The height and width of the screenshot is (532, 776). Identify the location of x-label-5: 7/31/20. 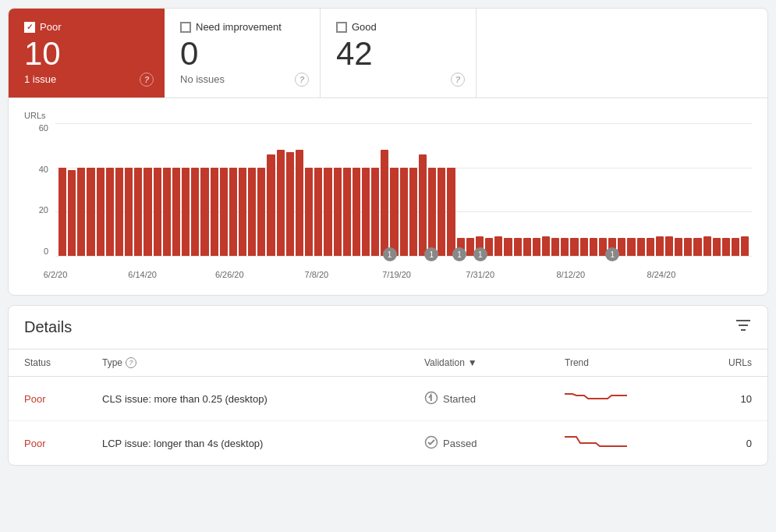
(480, 275).